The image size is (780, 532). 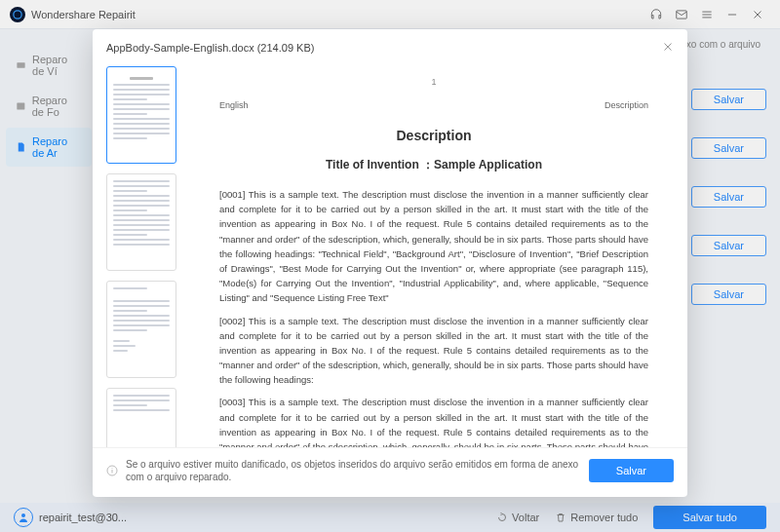 I want to click on modal-footer: Se o arquivo estiver muito danificado, o…, so click(x=390, y=472).